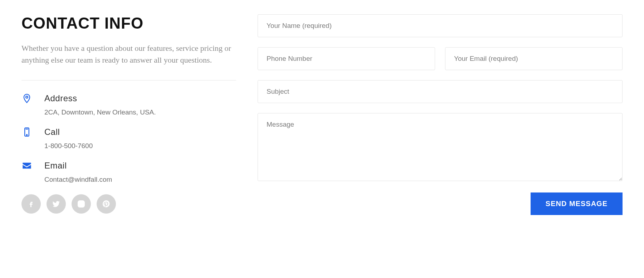 The height and width of the screenshot is (278, 644). Describe the element at coordinates (129, 105) in the screenshot. I see `address-row: Address 2CA, Downtown, New Orleans, USA.` at that location.